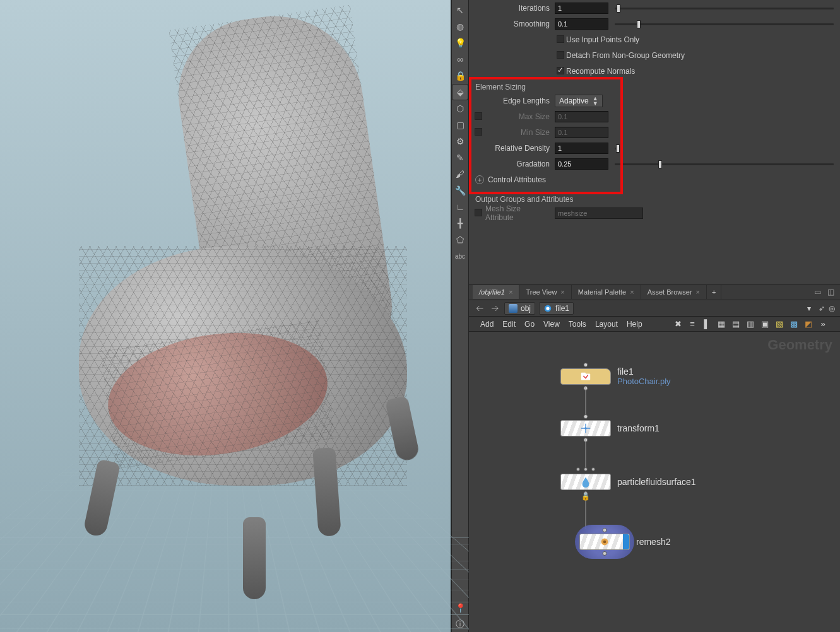 The height and width of the screenshot is (632, 840). I want to click on tool-wrench-icon: ✖, so click(678, 324).